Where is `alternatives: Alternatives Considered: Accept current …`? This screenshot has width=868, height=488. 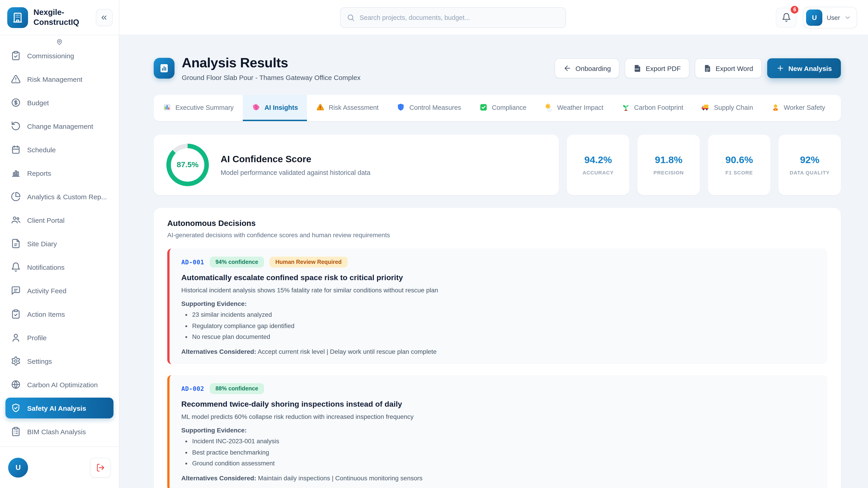 alternatives: Alternatives Considered: Accept current … is located at coordinates (498, 352).